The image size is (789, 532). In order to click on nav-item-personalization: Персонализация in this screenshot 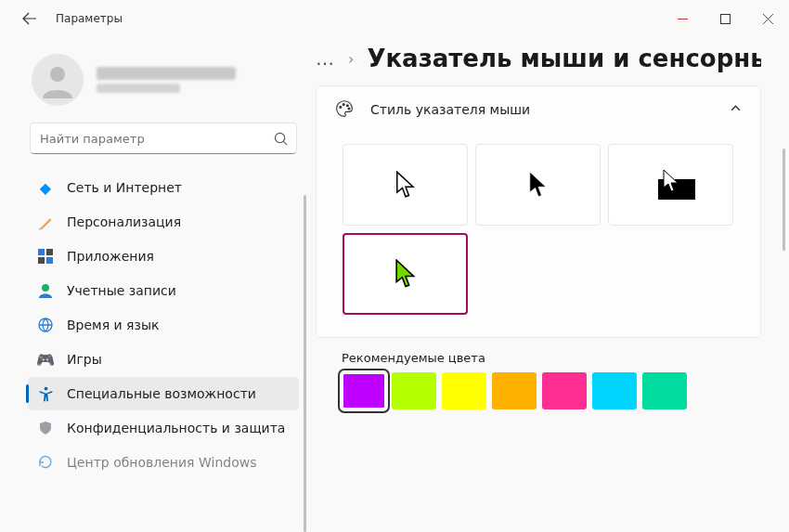, I will do `click(163, 222)`.